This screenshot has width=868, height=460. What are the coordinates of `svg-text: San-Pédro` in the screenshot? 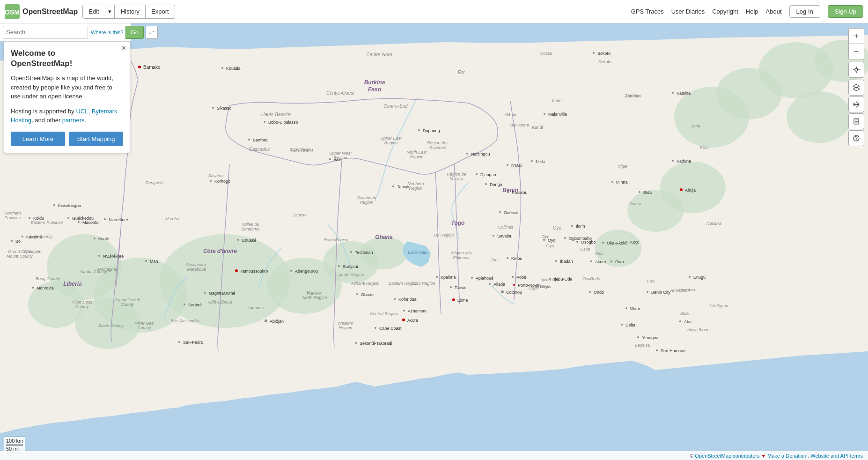 It's located at (193, 342).